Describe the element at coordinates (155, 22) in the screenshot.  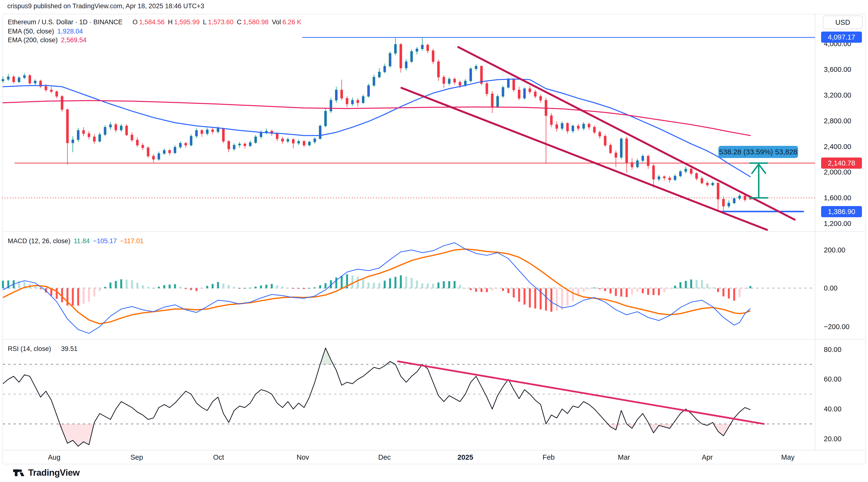
I see `symbol-legend: Ethereum / U.S. Dollar · 1D · BINANCE O1…` at that location.